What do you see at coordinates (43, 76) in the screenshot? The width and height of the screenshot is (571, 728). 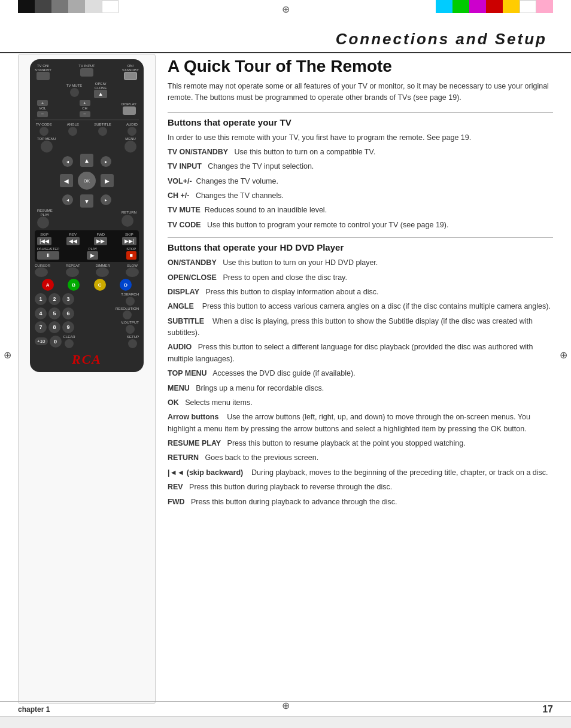 I see `tv-on-standby-btn` at bounding box center [43, 76].